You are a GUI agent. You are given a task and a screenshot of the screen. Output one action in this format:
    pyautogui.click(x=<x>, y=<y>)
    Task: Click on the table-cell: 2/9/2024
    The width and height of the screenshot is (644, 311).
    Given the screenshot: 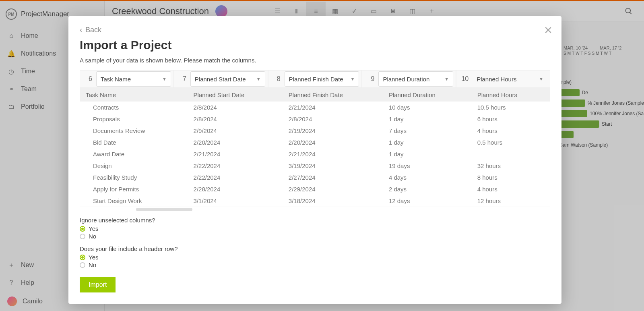 What is the action you would take?
    pyautogui.click(x=235, y=131)
    